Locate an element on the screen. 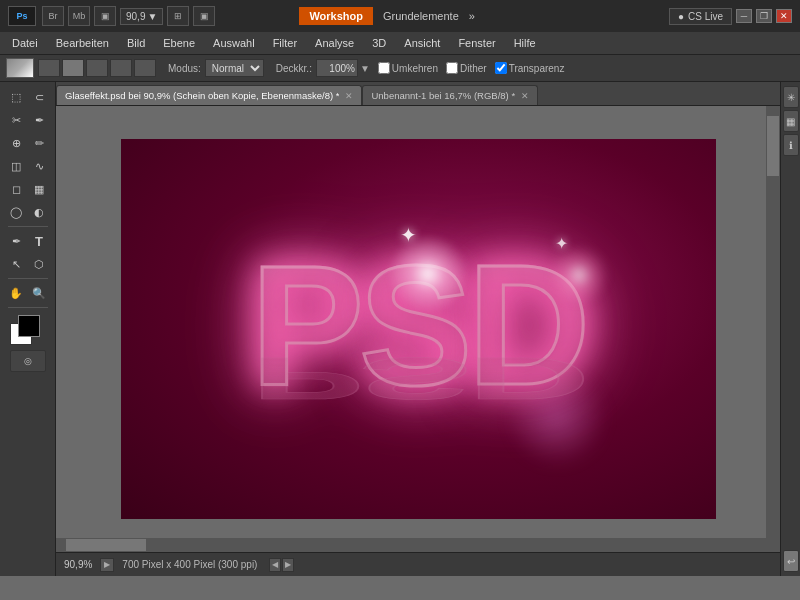 This screenshot has width=800, height=600. screen-icon: ▣ is located at coordinates (204, 16).